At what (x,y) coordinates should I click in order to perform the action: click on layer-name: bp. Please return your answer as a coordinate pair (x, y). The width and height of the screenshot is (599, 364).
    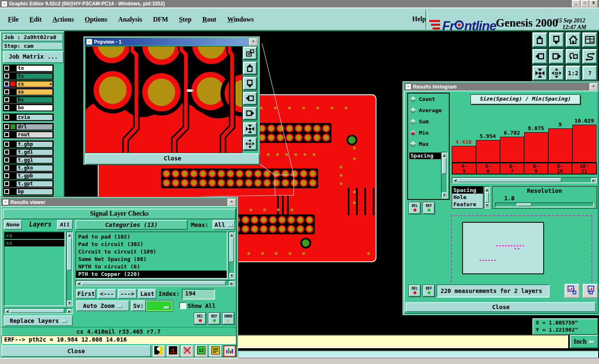
    Looking at the image, I should click on (35, 192).